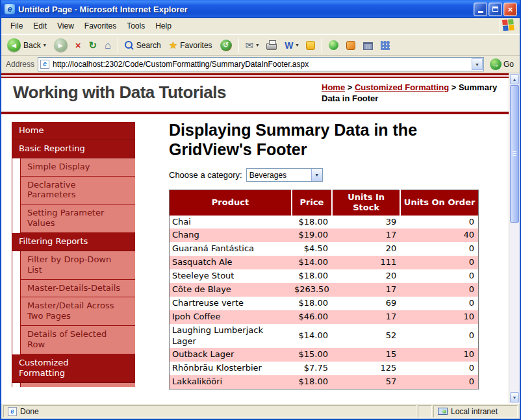  I want to click on maximize-button, so click(495, 9).